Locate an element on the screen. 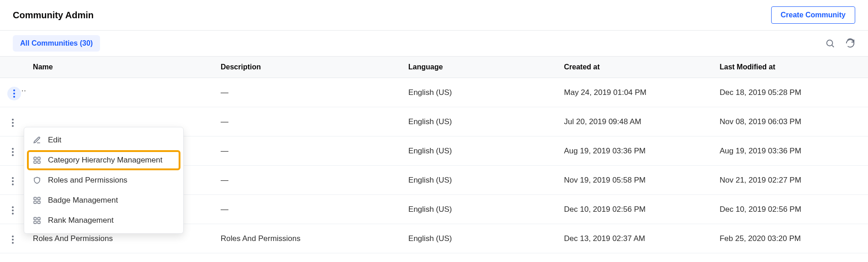 The width and height of the screenshot is (868, 262). menu-item-rank-management: Rank Management is located at coordinates (104, 220).